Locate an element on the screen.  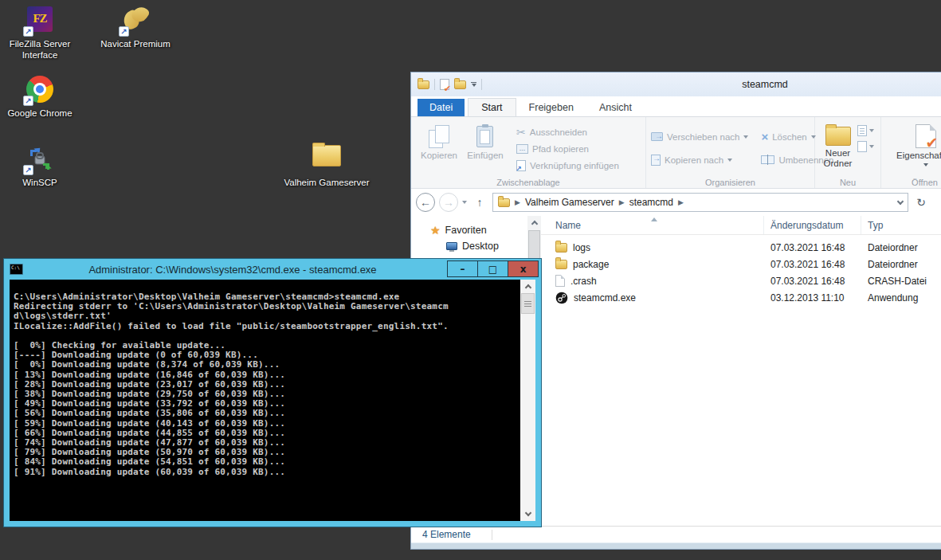
forward-button: → is located at coordinates (449, 202).